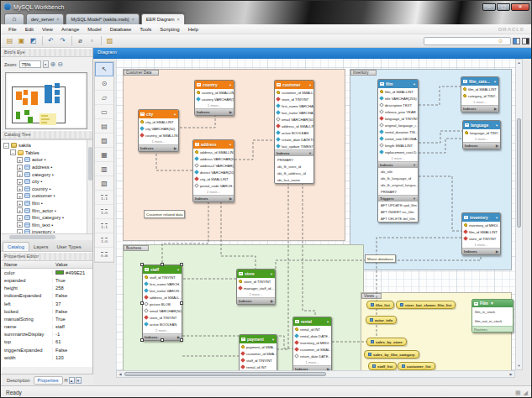 The image size is (532, 398). I want to click on horizontal-scroll-thumb, so click(225, 374).